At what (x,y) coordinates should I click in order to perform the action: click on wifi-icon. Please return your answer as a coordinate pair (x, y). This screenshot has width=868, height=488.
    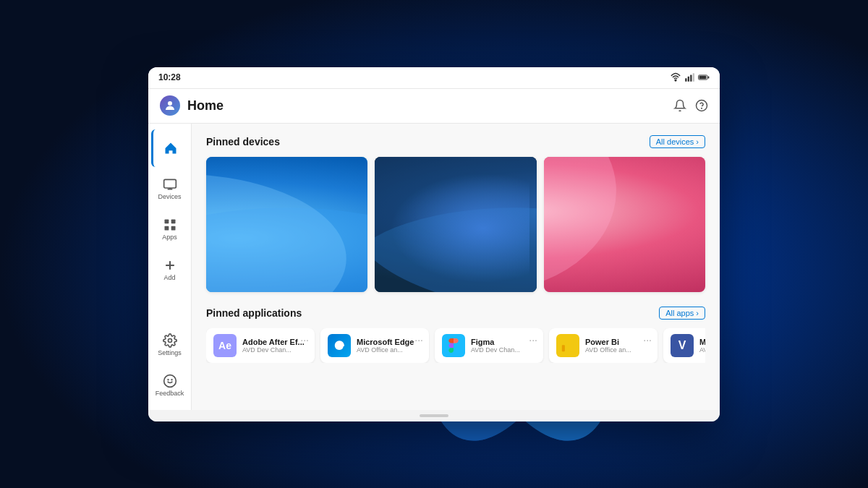
    Looking at the image, I should click on (676, 77).